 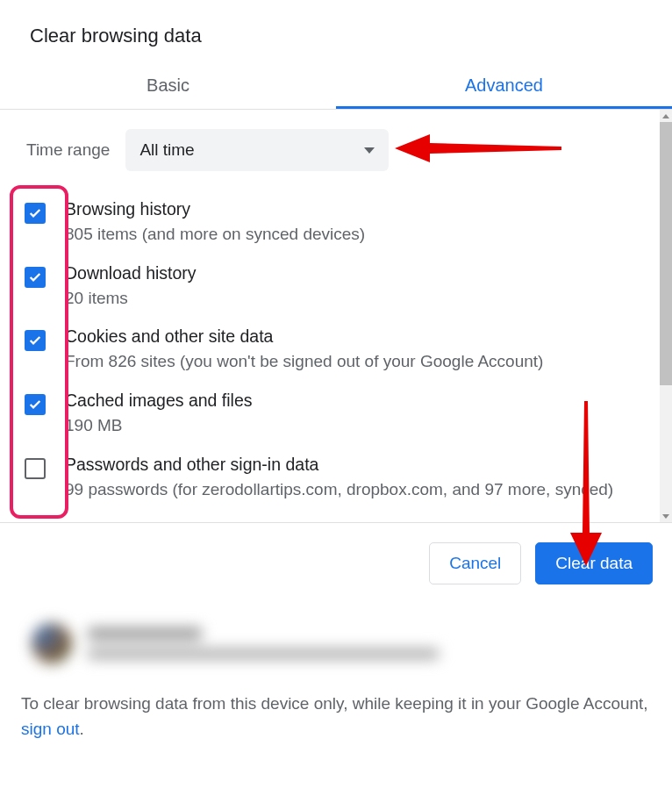 What do you see at coordinates (358, 465) in the screenshot?
I see `item-title: Passwords and other sign-in data` at bounding box center [358, 465].